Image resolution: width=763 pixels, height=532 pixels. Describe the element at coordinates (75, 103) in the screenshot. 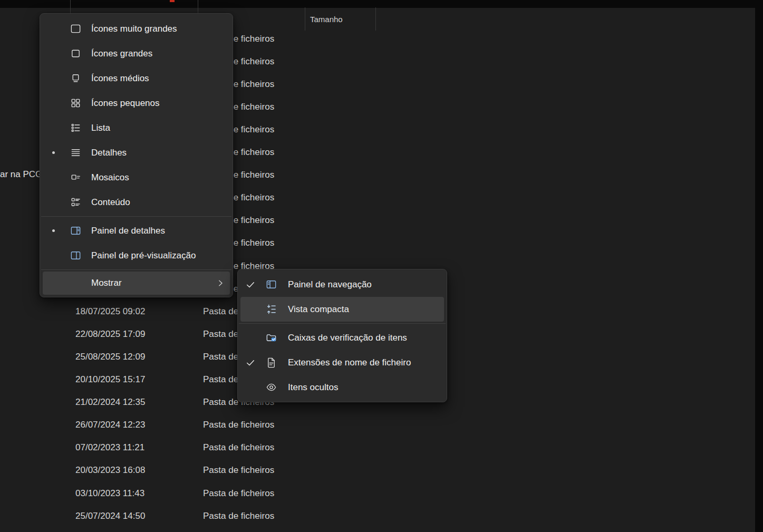

I see `small-icons-icon` at that location.